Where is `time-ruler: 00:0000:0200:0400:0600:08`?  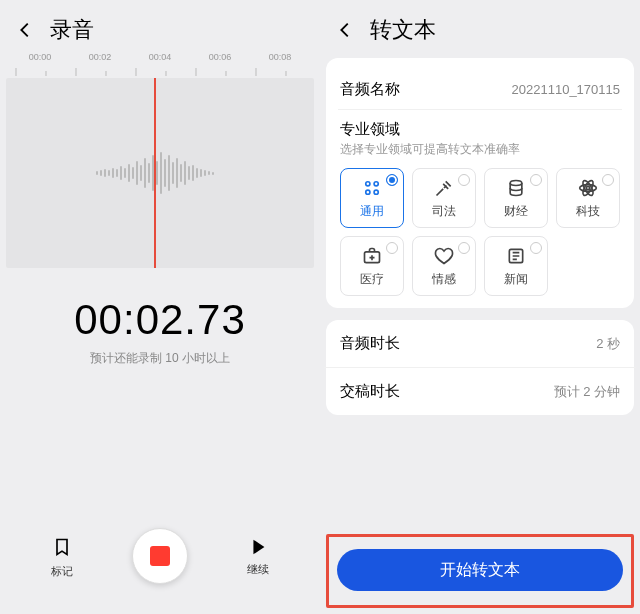
time-ruler: 00:0000:0200:0400:0600:08 is located at coordinates (160, 64).